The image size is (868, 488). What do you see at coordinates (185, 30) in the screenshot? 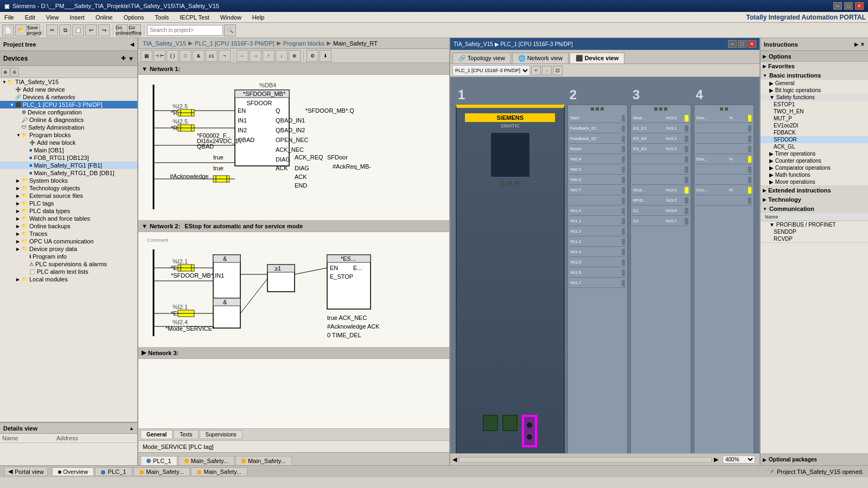
I see `search-input` at bounding box center [185, 30].